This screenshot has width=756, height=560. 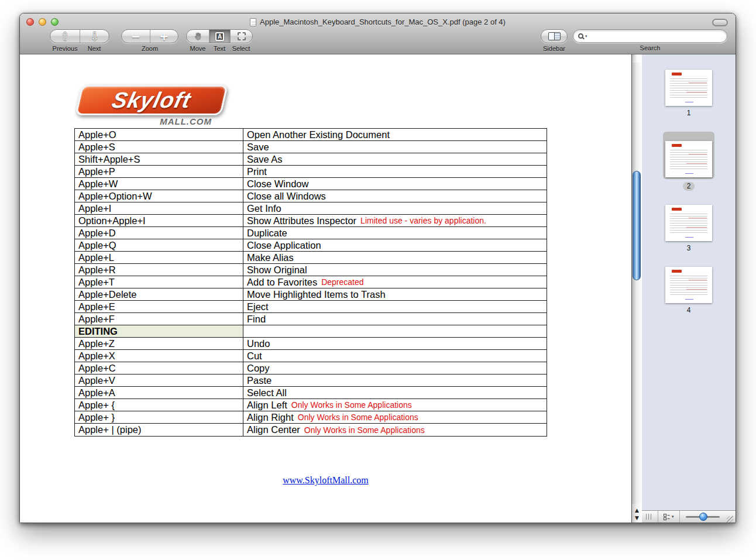 I want to click on table-row: Apple+WClose Window, so click(x=311, y=184).